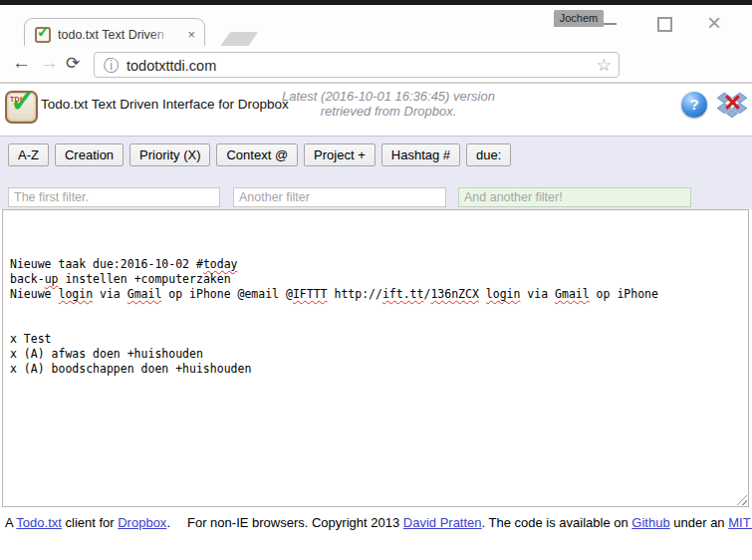  I want to click on forward-icon: →, so click(50, 63).